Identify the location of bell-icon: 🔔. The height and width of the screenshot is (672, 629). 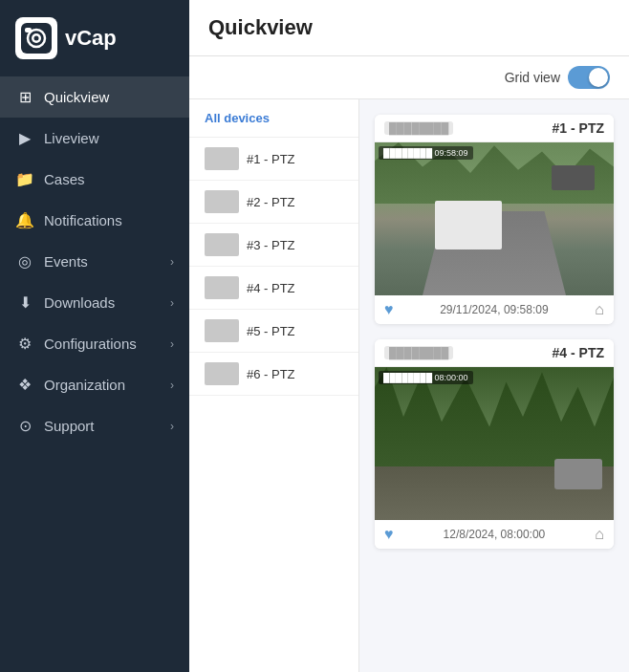
(25, 220).